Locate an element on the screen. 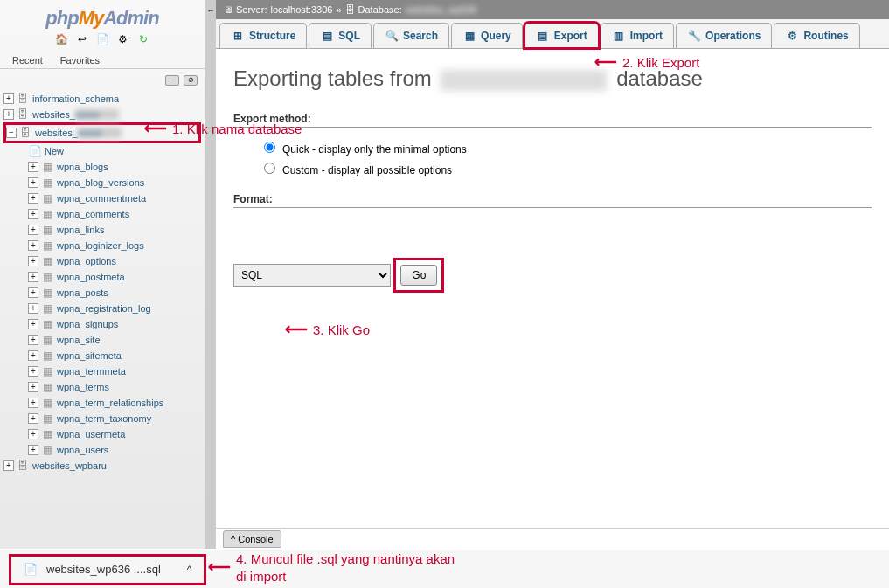 The width and height of the screenshot is (889, 588). export-custom-radio is located at coordinates (269, 168).